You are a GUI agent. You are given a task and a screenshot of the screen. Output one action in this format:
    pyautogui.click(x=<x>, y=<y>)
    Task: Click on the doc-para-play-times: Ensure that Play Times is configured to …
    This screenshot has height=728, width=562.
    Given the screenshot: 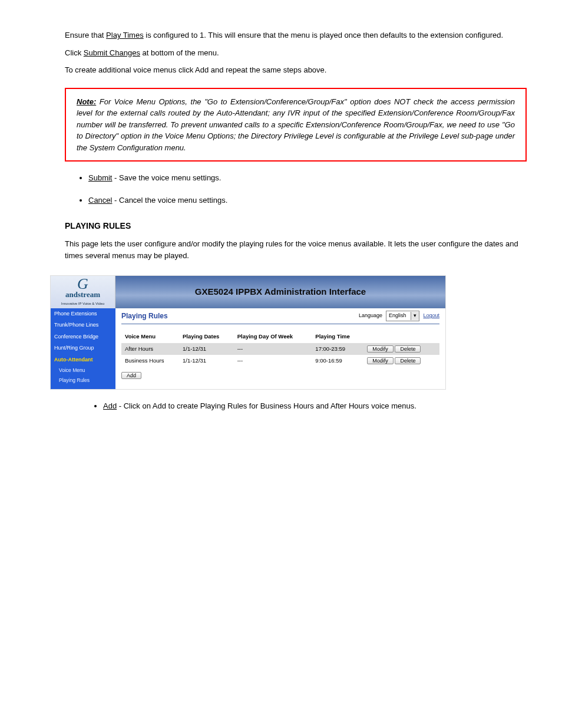 What is the action you would take?
    pyautogui.click(x=296, y=35)
    